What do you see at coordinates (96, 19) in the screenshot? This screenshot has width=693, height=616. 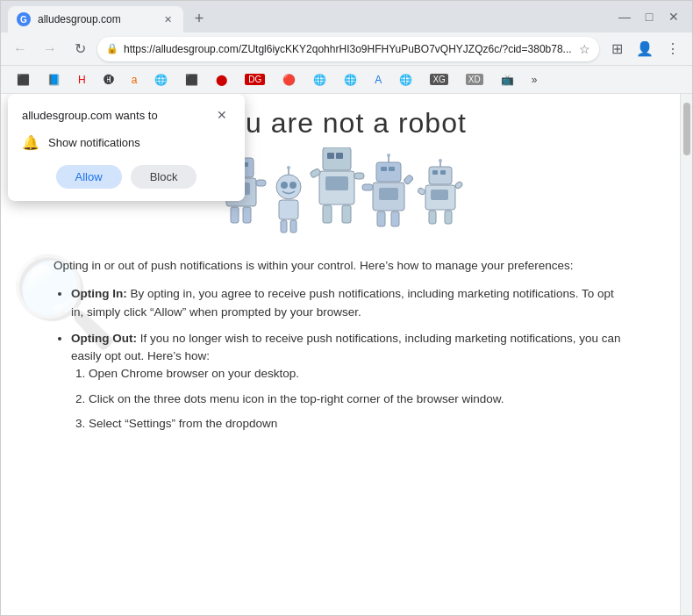 I see `active-tab: G alludesgroup.com ✕` at bounding box center [96, 19].